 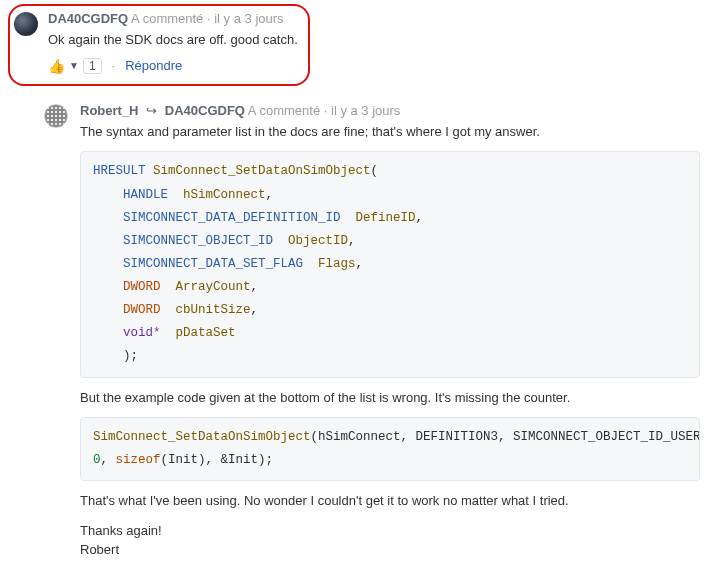 I want to click on thanks-line-2: Robert, so click(x=100, y=550).